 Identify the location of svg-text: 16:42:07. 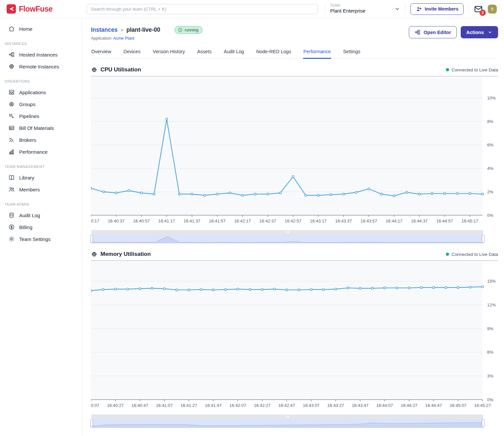
(238, 405).